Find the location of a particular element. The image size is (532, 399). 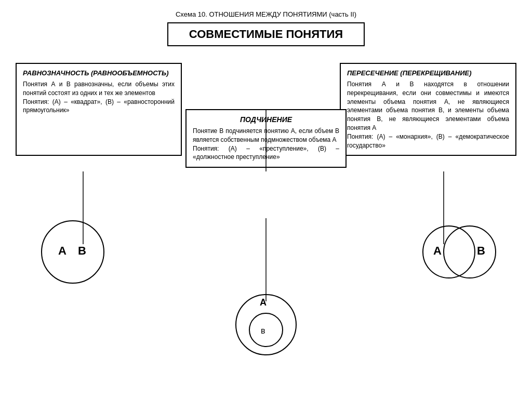

center-box-text: Понятие В подчиняется понятию А, если об… is located at coordinates (266, 136).